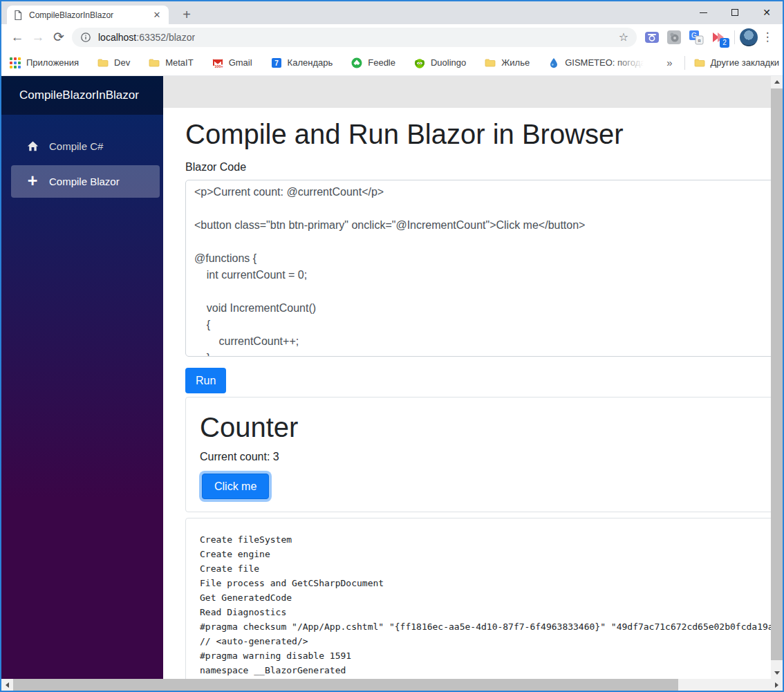  Describe the element at coordinates (82, 156) in the screenshot. I see `sidebar-nav: Compile C# + Compile Blazor` at that location.